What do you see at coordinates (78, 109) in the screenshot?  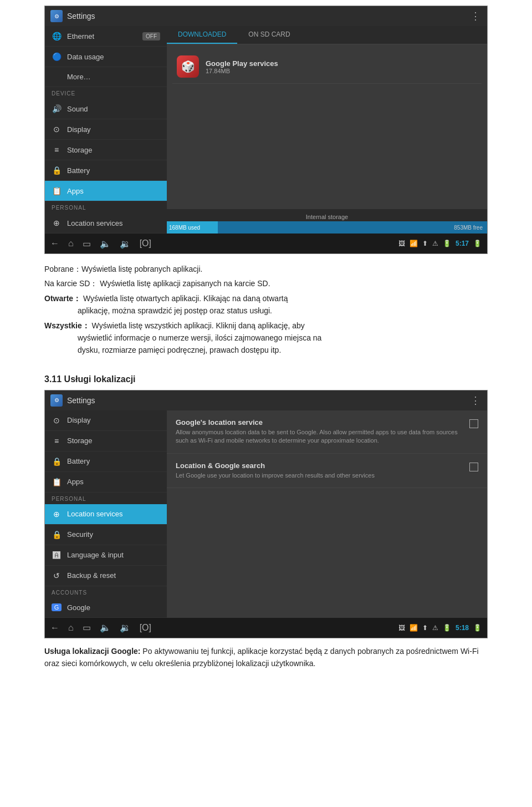 I see `sidebar-label-sound: Sound` at bounding box center [78, 109].